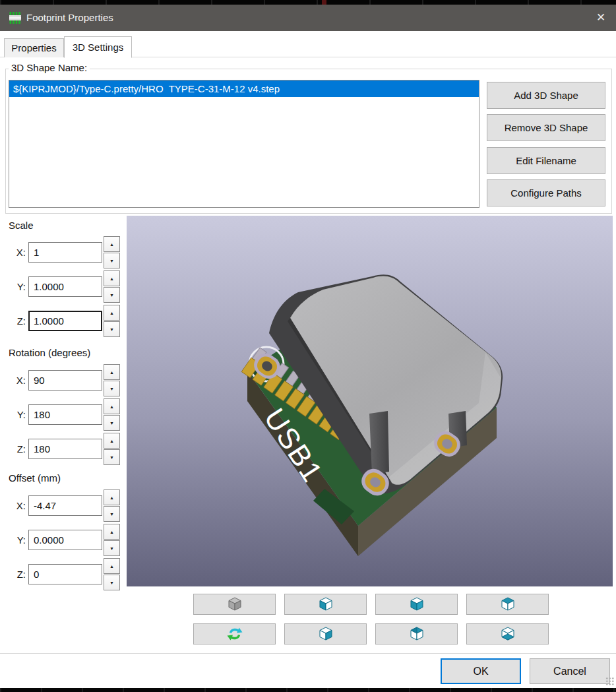 This screenshot has width=616, height=692. Describe the element at coordinates (244, 144) in the screenshot. I see `shape-list: ${KIPRJMOD}/Type-C.pretty/HRO TYPE-C-31-…` at that location.